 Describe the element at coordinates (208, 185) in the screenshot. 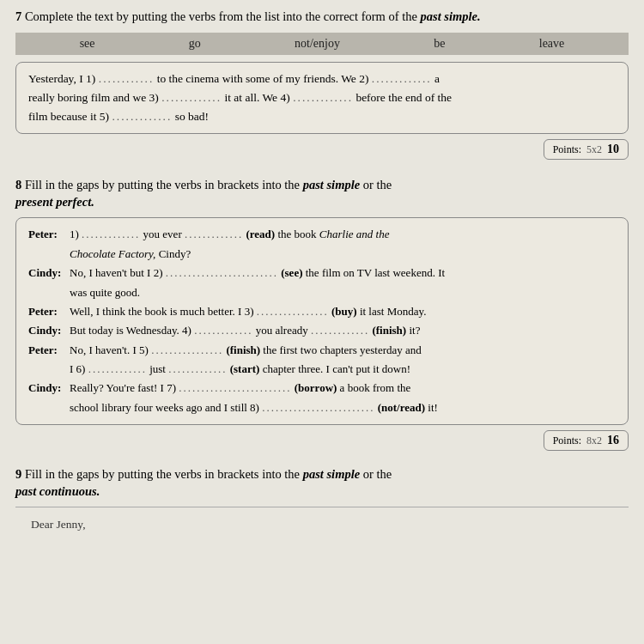

I see `exercise-8-title-text: Fill in the gaps by putting the verbs in…` at that location.